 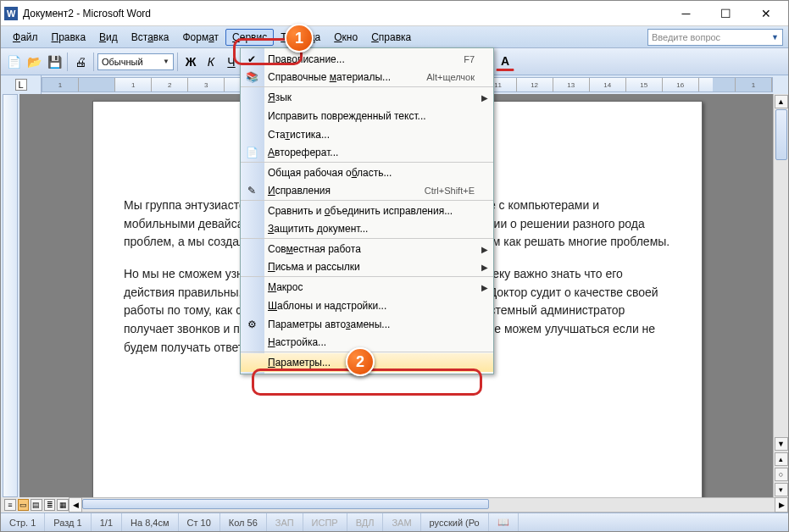 I want to click on menu-окно: Окно, so click(x=346, y=37).